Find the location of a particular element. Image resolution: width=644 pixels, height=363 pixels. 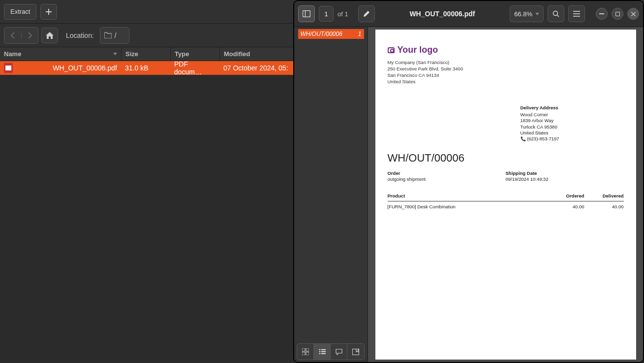

order-label: Order is located at coordinates (447, 173).